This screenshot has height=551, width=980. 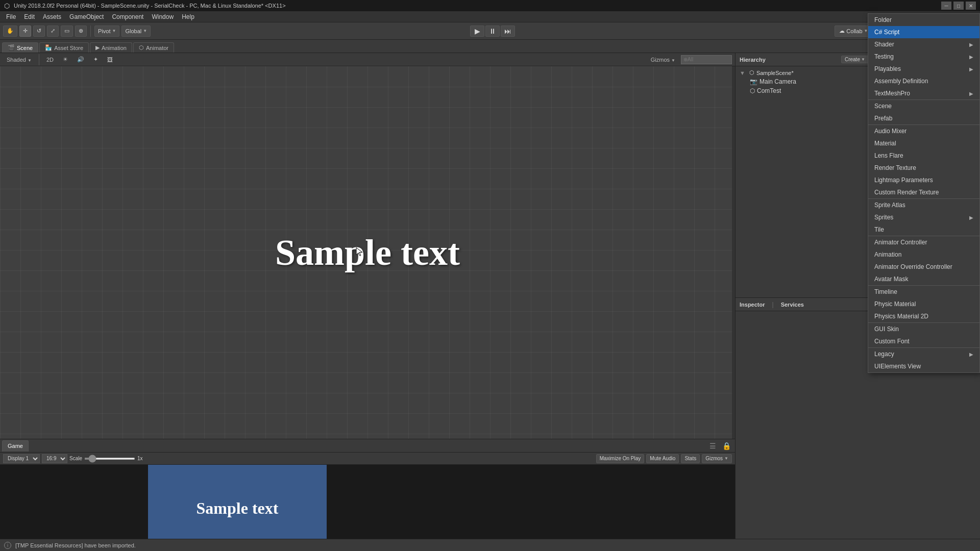 I want to click on animation-icon: ▶, so click(x=97, y=48).